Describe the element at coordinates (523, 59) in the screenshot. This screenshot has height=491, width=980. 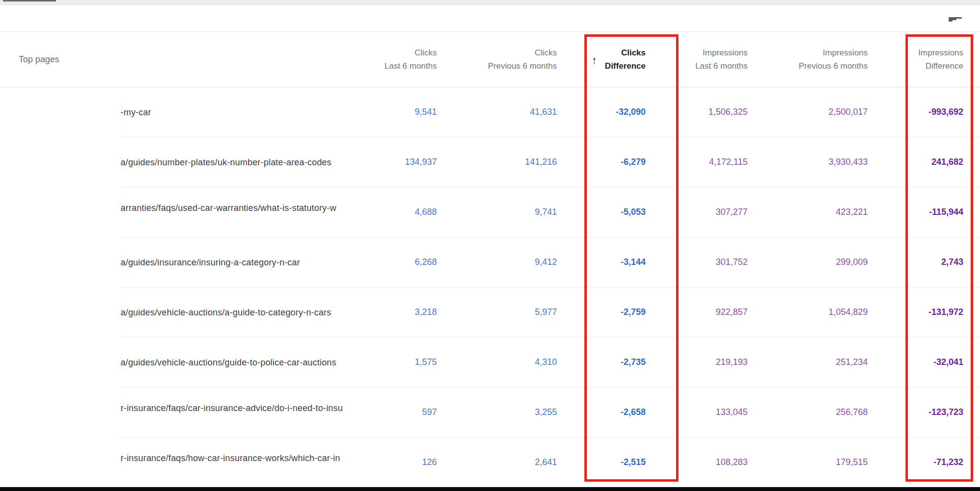
I see `column-header-label: Clicks Previous 6 months` at that location.